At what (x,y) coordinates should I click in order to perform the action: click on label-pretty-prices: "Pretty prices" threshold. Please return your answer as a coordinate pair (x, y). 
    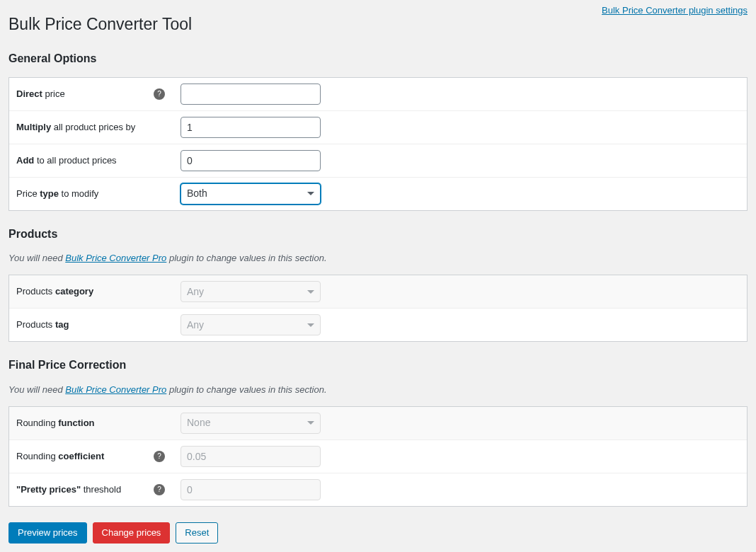
    Looking at the image, I should click on (85, 490).